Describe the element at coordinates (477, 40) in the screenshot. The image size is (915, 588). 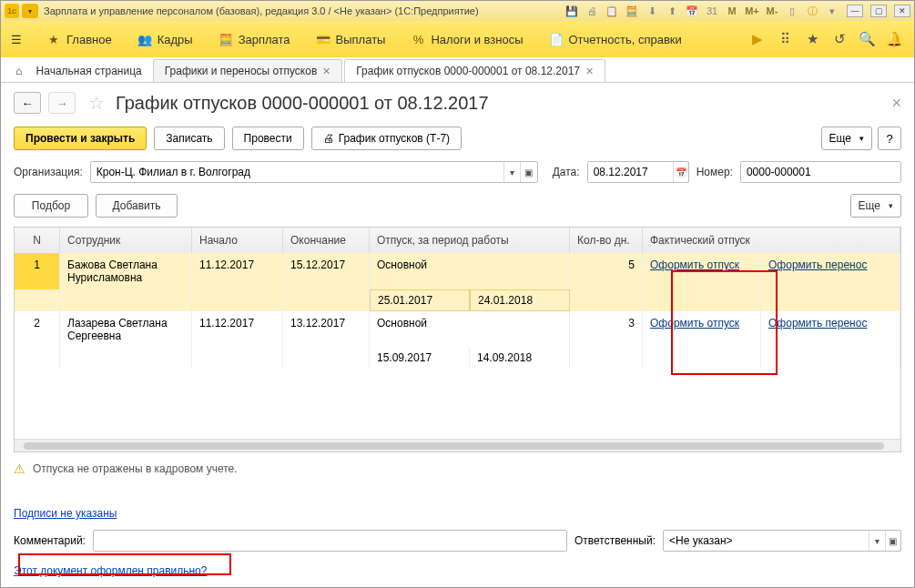
I see `menu-tax-label: Налоги и взносы` at that location.